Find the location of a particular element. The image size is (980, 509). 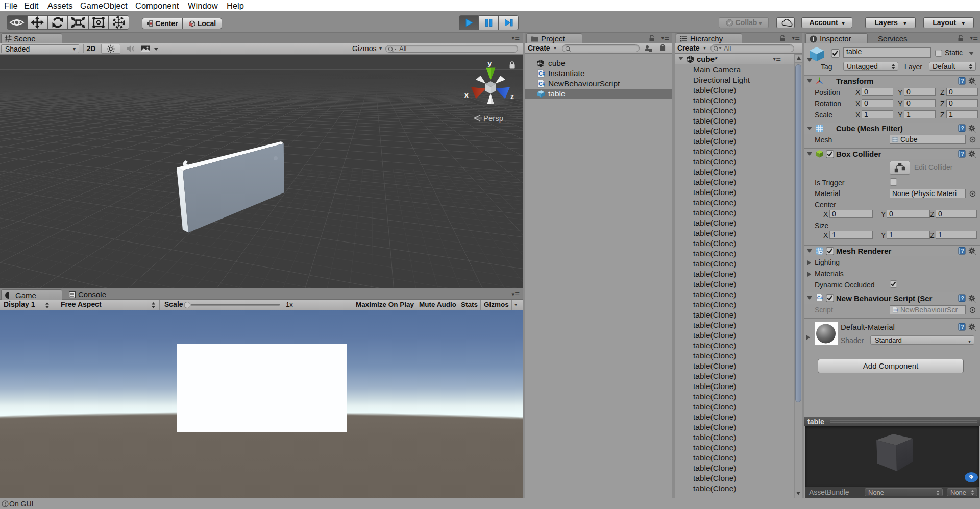

svg-text: z is located at coordinates (512, 96).